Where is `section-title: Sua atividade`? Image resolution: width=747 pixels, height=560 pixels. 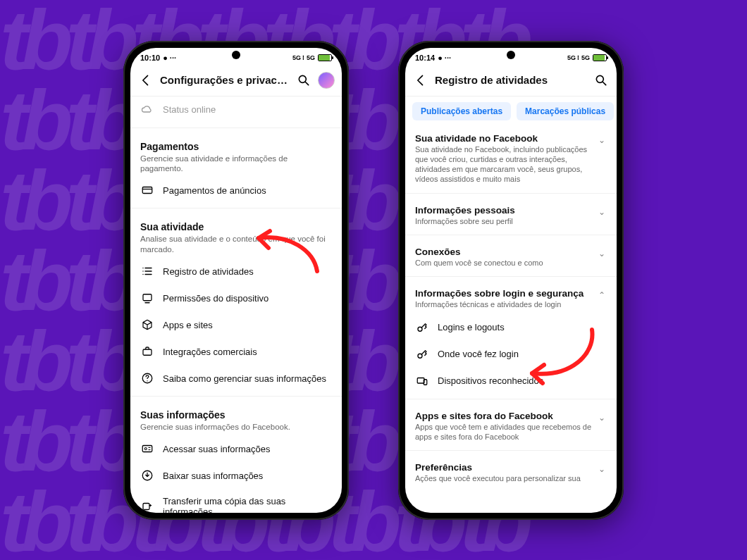
section-title: Sua atividade is located at coordinates (236, 227).